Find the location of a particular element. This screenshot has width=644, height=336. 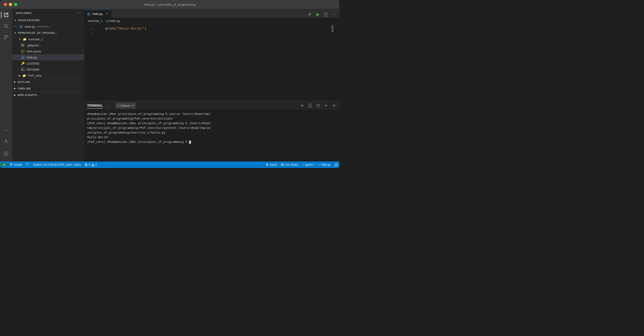

code-line-2: 2 is located at coordinates (212, 34).